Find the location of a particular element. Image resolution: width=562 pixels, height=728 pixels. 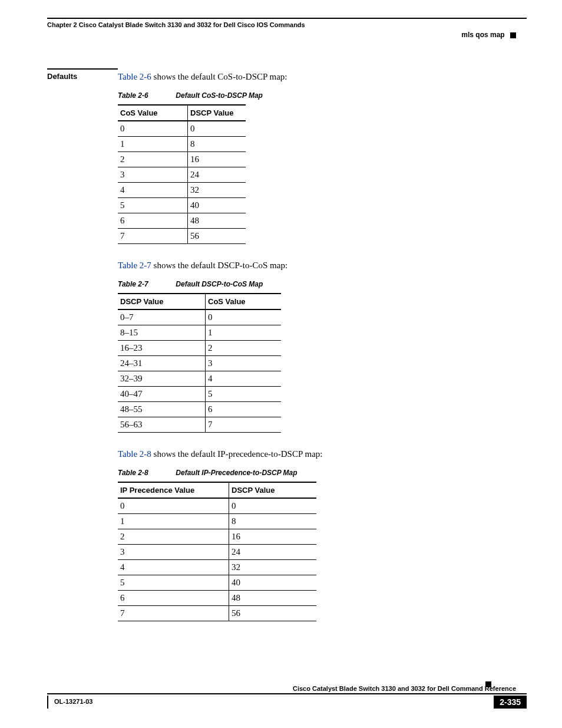

cos-to-dscp-table: CoS Value DSCP Value 0018216324432540648… is located at coordinates (181, 174).